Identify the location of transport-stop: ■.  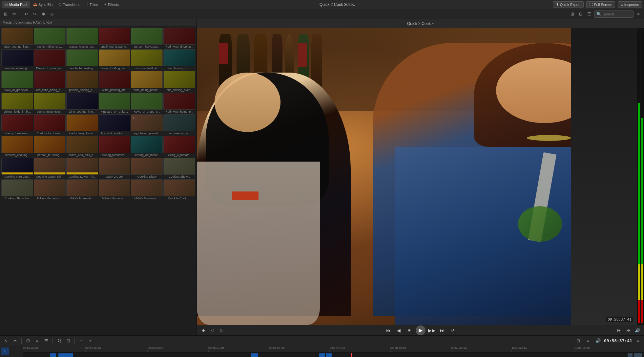
(409, 330).